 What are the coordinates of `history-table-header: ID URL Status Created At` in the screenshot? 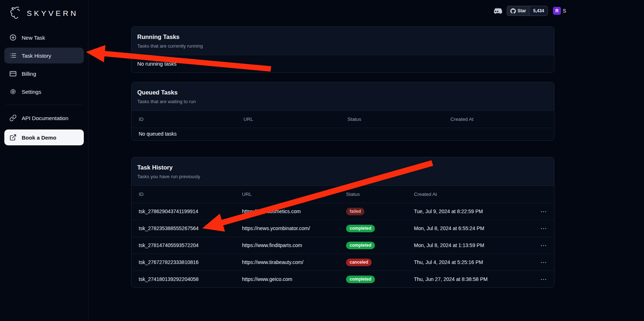 It's located at (343, 194).